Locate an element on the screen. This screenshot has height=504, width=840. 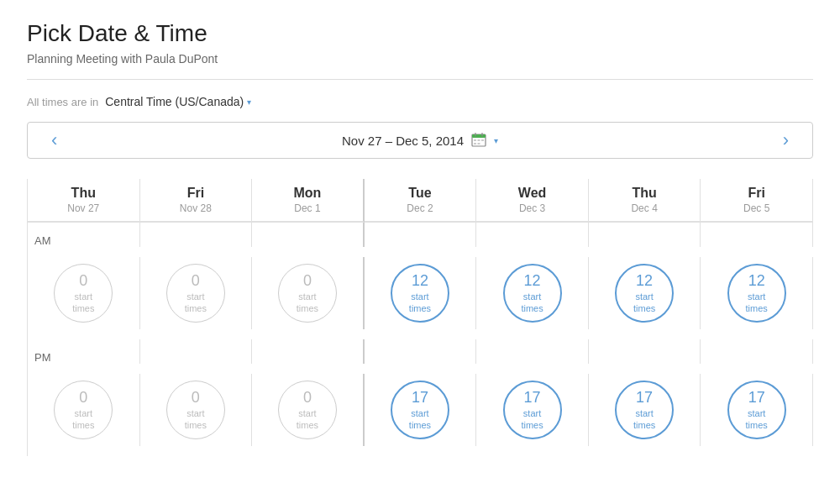
date-nav-bar: ‹ Nov 27 – Dec 5, 2014 ▾ › is located at coordinates (420, 140).